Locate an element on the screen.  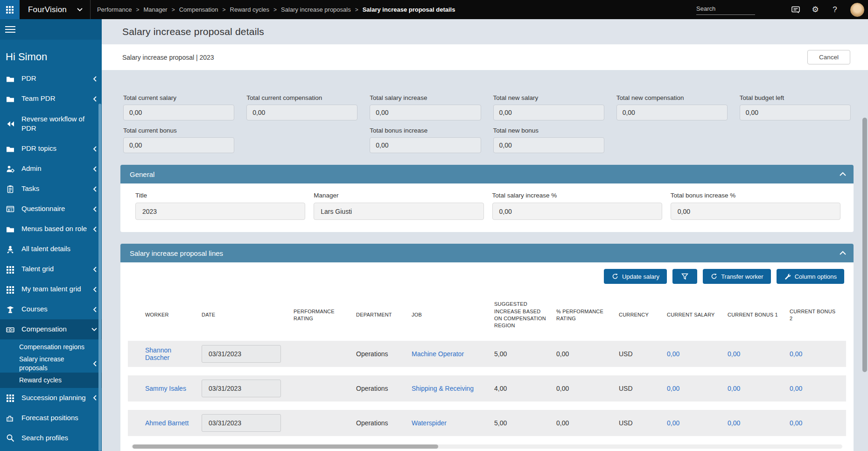
filter-button is located at coordinates (685, 276).